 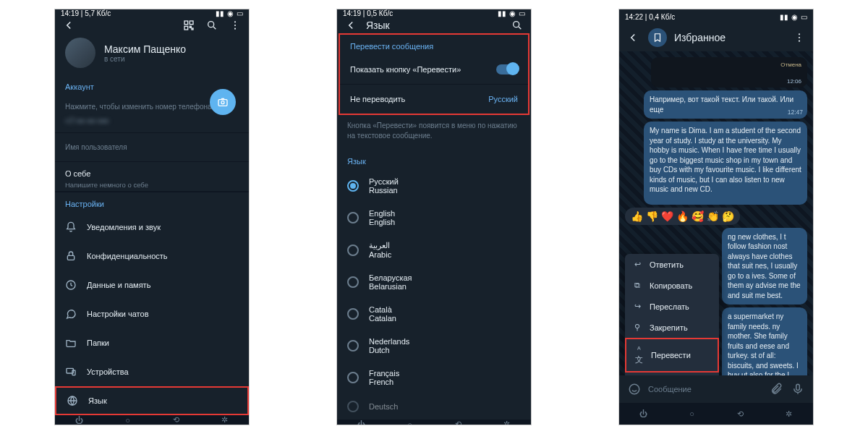 I want to click on message-bubble-partial: a supermarket ny family needs. ny mother…, so click(x=765, y=341).